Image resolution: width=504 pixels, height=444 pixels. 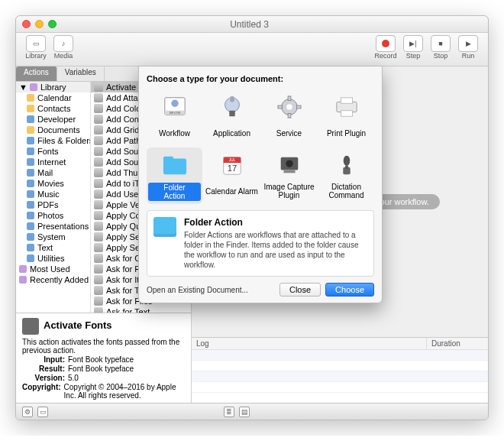 I want to click on run-icon: ▶, so click(x=468, y=44).